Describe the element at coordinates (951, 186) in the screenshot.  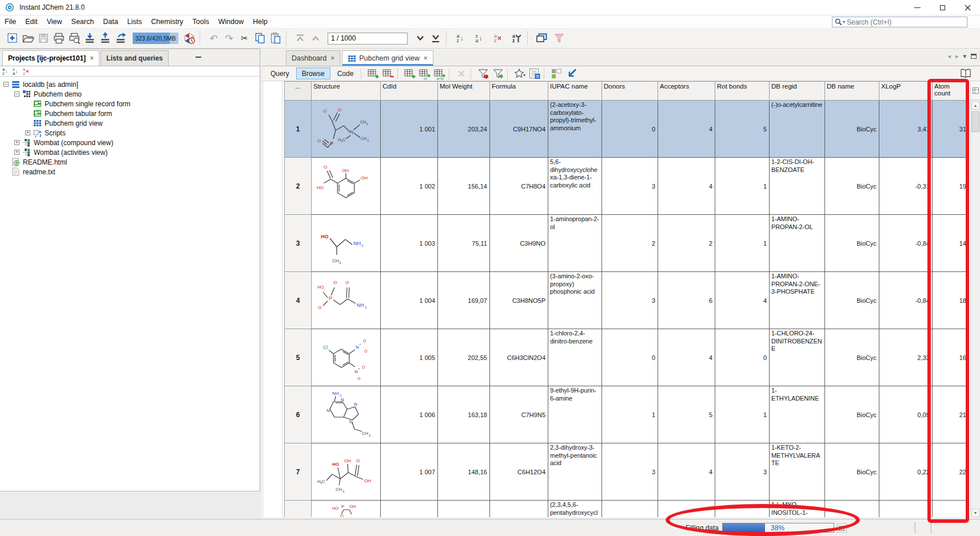
I see `cell-atom-count: 19` at that location.